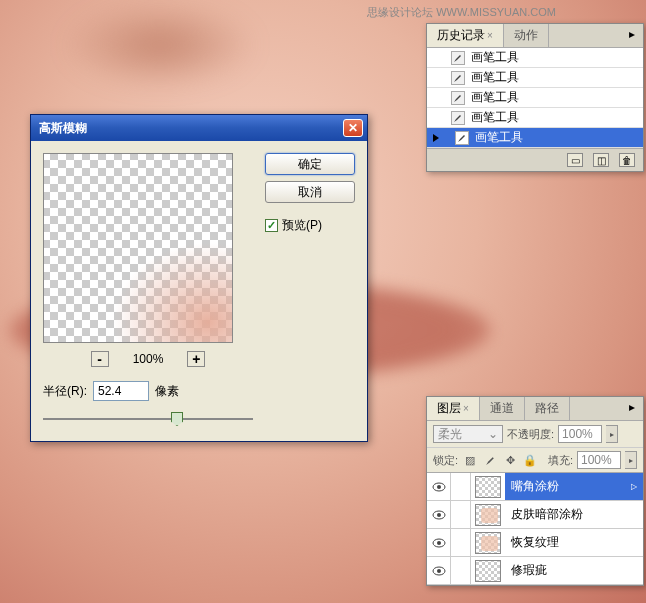 The image size is (646, 603). I want to click on preview-content, so click(172, 292).